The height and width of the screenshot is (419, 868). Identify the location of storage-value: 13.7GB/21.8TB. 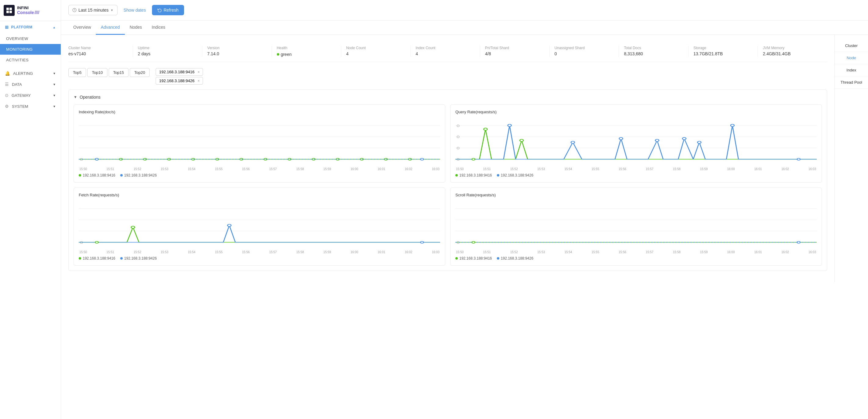
(723, 54).